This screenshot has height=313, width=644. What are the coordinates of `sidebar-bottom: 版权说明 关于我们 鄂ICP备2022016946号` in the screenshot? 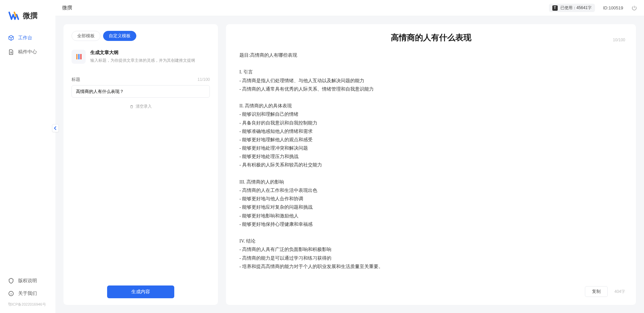 It's located at (28, 292).